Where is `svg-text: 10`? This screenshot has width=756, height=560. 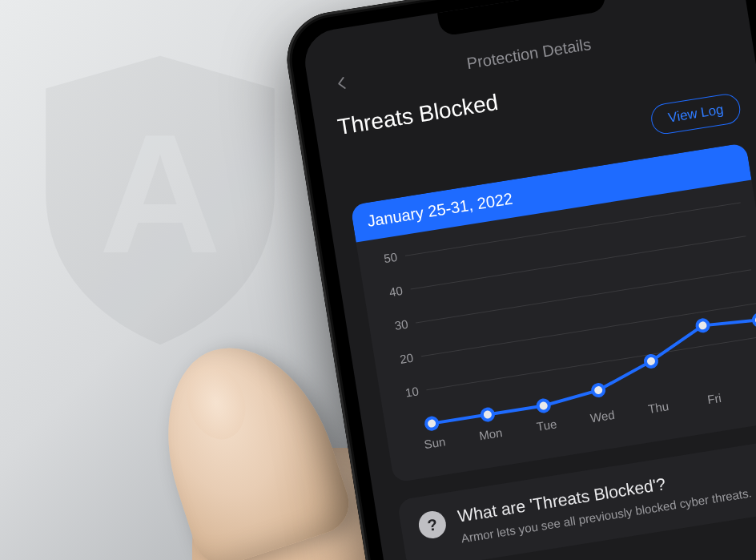 svg-text: 10 is located at coordinates (412, 391).